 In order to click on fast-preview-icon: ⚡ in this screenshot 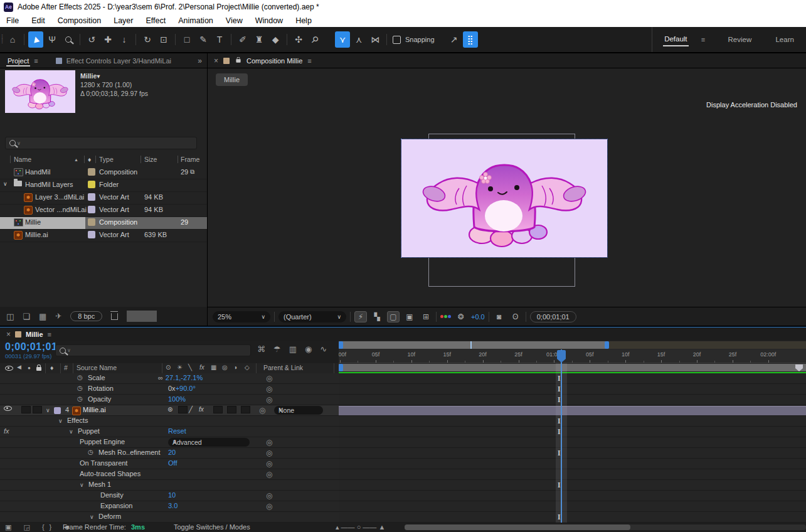, I will do `click(361, 317)`.